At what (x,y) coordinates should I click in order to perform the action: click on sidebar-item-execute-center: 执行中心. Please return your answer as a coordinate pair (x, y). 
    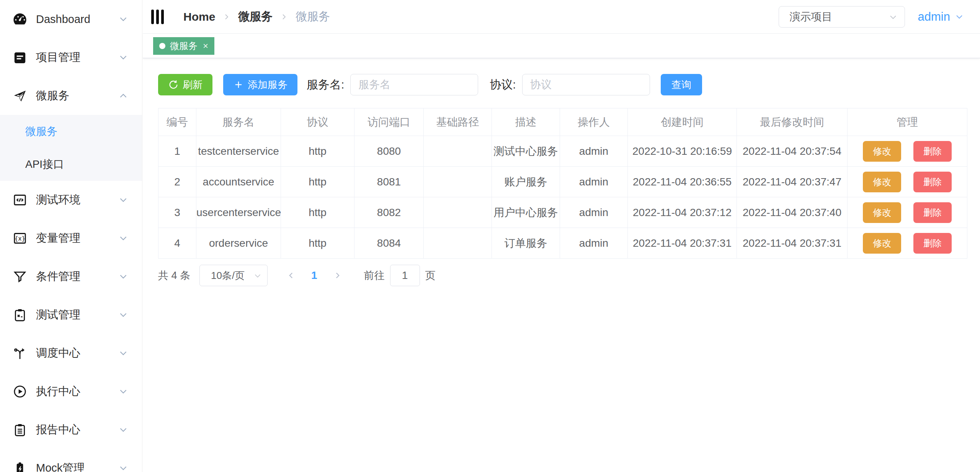
    Looking at the image, I should click on (71, 392).